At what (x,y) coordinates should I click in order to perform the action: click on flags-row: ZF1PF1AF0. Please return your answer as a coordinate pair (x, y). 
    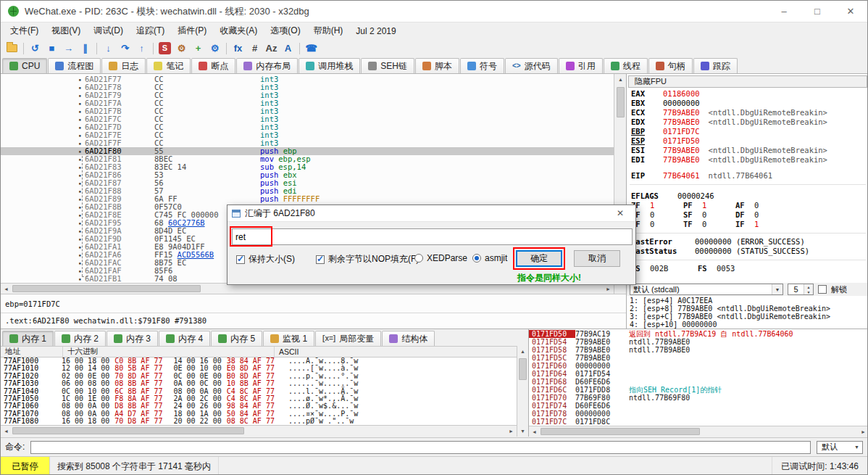
    Looking at the image, I should click on (748, 206).